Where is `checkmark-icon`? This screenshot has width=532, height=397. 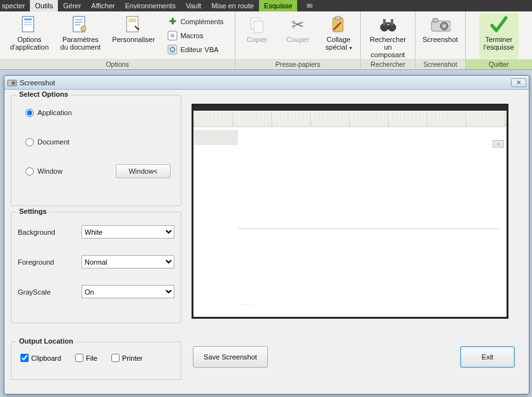
checkmark-icon is located at coordinates (499, 25).